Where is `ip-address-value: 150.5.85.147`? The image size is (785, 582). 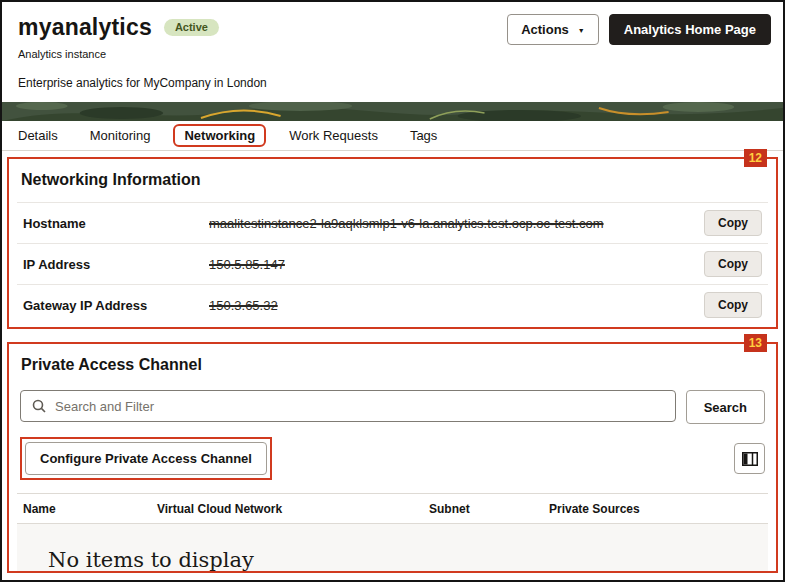 ip-address-value: 150.5.85.147 is located at coordinates (456, 264).